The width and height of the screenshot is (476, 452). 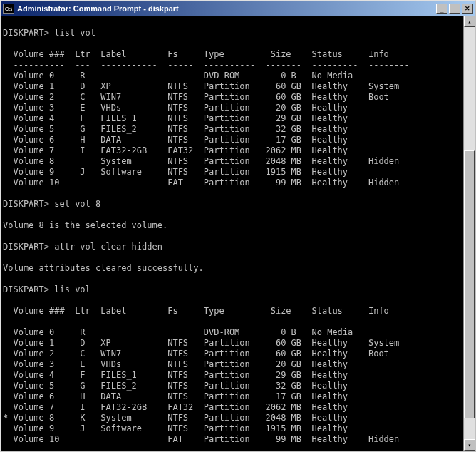 I want to click on scroll-down-button: ▾, so click(x=469, y=445).